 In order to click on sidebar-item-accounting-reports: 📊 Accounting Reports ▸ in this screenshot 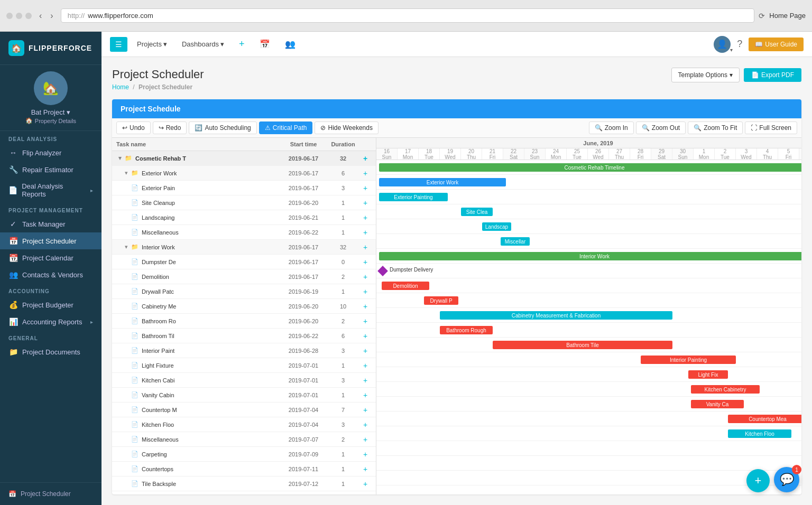, I will do `click(51, 322)`.